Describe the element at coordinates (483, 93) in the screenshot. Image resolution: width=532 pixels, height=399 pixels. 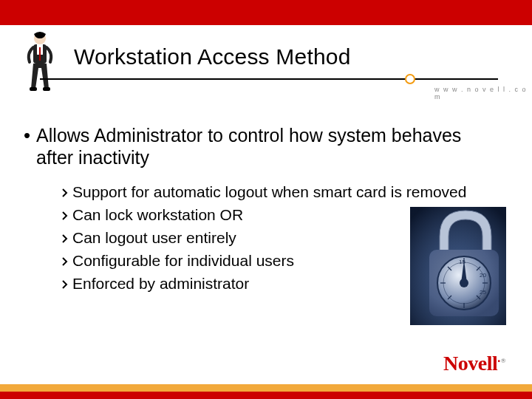
I see `website-url: w w w . n o v e l l . c o m` at that location.